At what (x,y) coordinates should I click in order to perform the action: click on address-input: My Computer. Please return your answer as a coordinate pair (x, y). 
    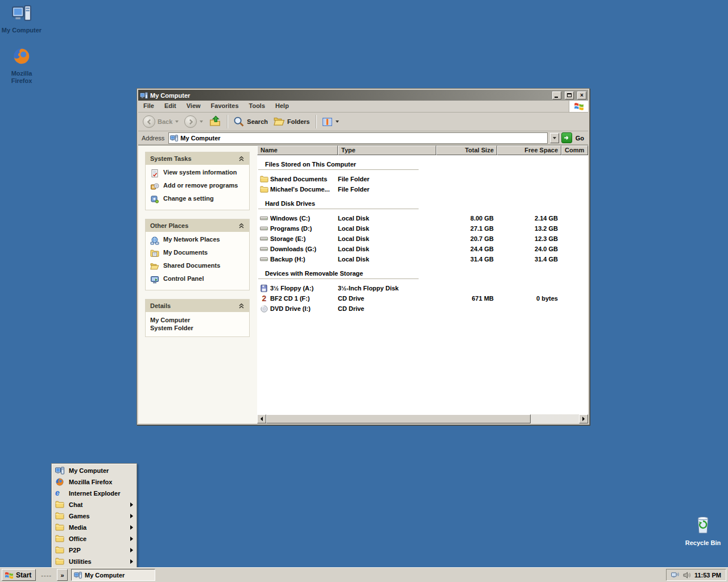
    Looking at the image, I should click on (358, 138).